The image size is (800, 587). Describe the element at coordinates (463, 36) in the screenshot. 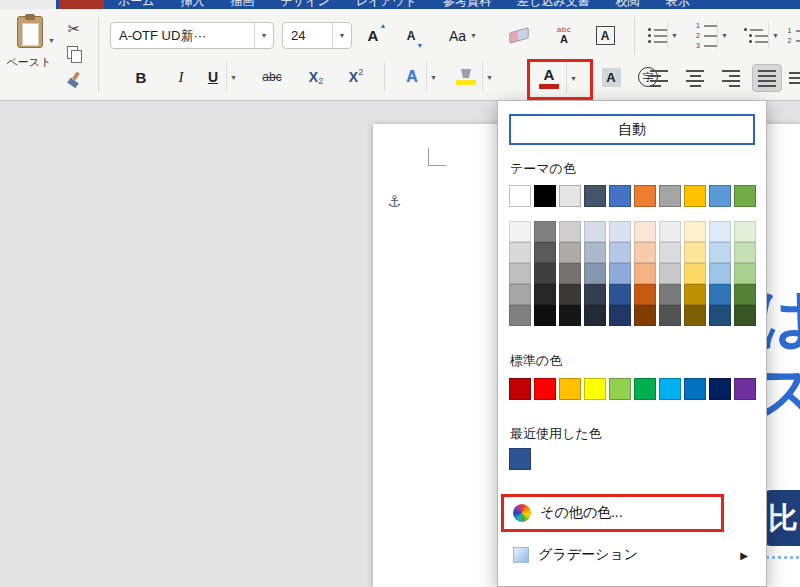

I see `change-case-button: Aa ▼` at that location.